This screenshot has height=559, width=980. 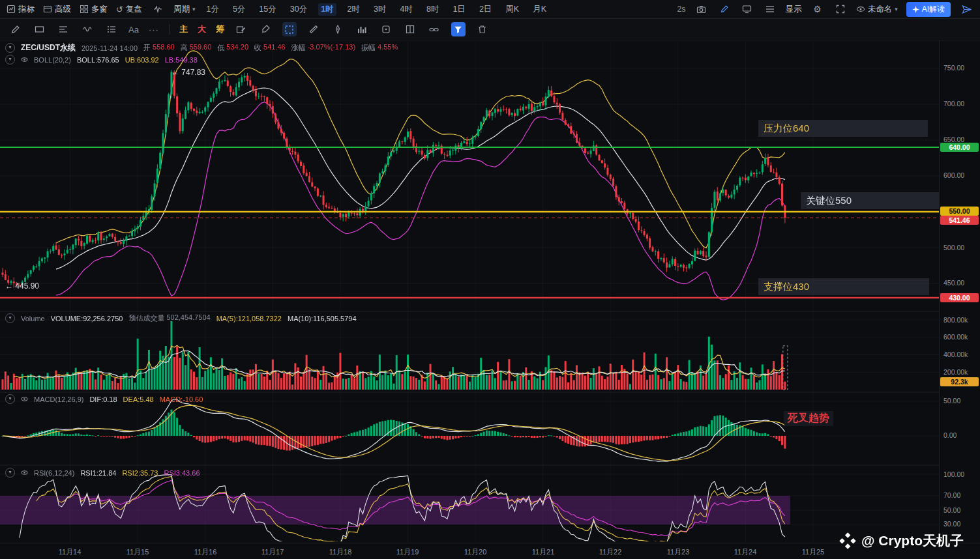 I want to click on link-tool, so click(x=434, y=29).